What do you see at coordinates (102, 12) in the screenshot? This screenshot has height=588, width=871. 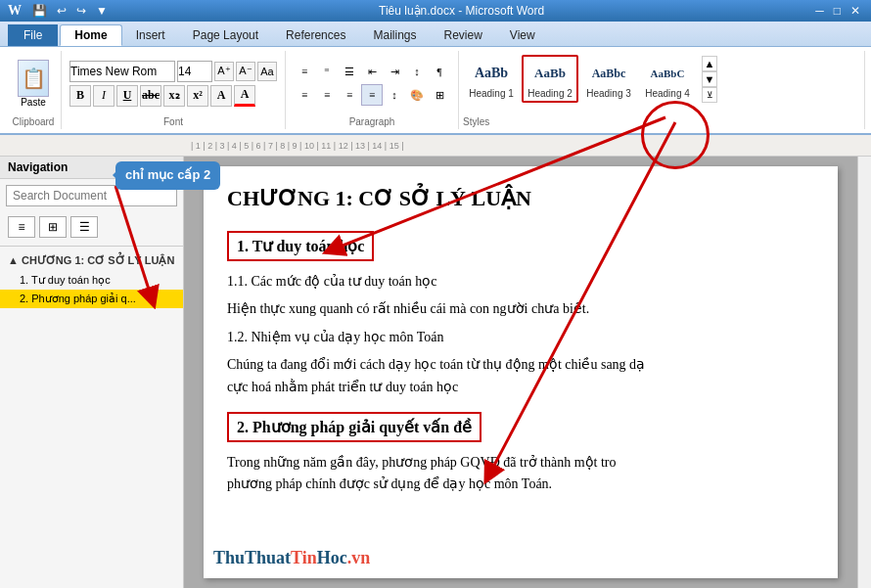 I see `qat-expand-btn: ▼` at bounding box center [102, 12].